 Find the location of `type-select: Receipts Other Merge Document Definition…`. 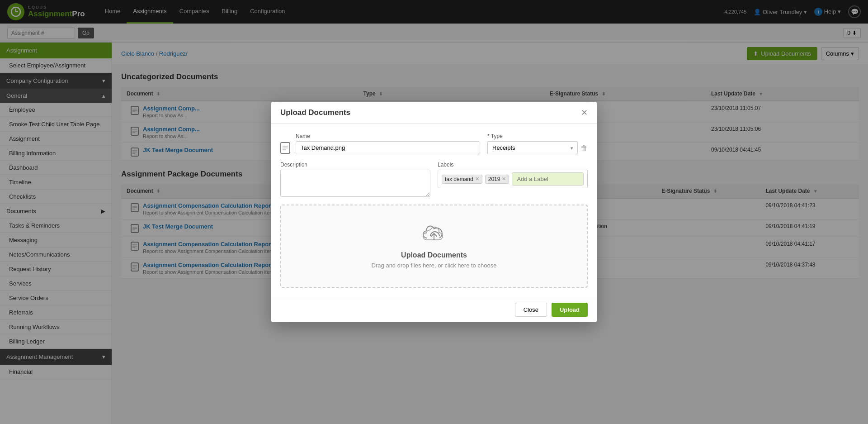

type-select: Receipts Other Merge Document Definition… is located at coordinates (533, 148).